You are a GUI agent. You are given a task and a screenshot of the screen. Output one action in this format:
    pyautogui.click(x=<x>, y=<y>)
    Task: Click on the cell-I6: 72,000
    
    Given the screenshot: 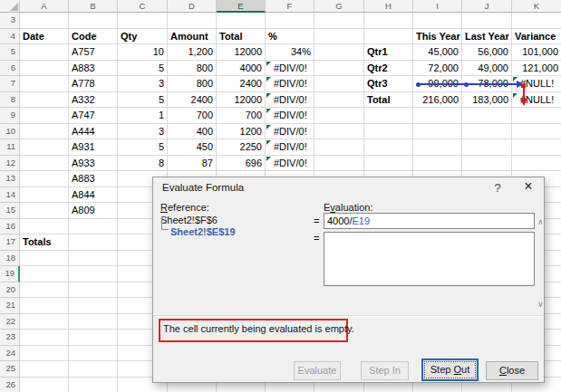 What is the action you would take?
    pyautogui.click(x=438, y=69)
    